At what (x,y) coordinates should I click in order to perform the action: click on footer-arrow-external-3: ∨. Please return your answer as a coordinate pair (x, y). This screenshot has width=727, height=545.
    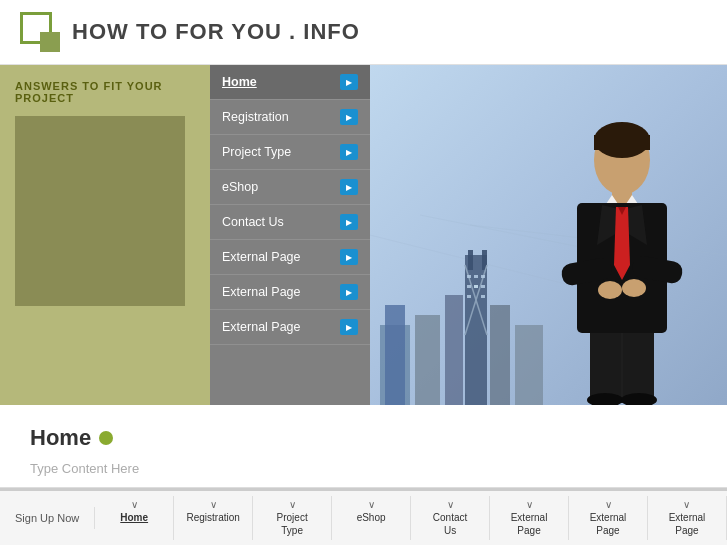
    Looking at the image, I should click on (686, 504).